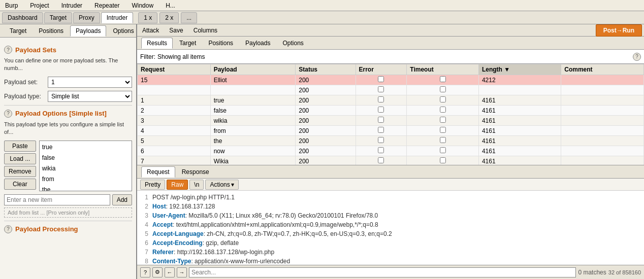 This screenshot has width=644, height=279. What do you see at coordinates (20, 146) in the screenshot?
I see `paste-button: Paste` at bounding box center [20, 146].